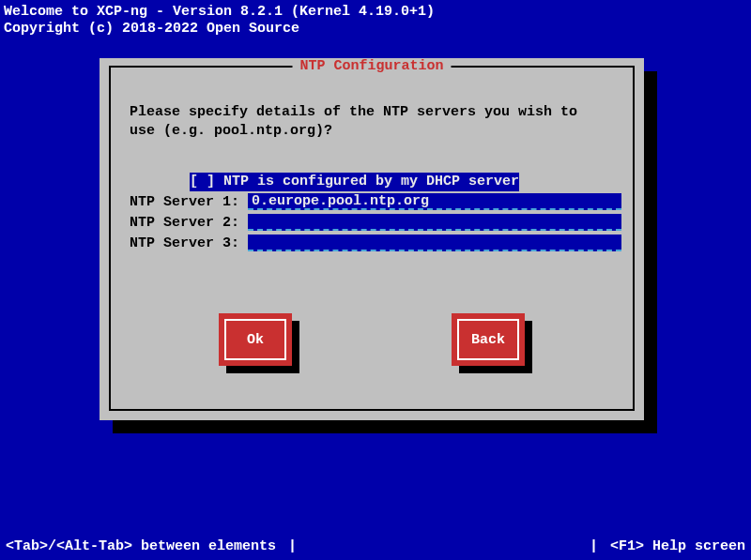  I want to click on ntp-label-2: NTP Server 2:, so click(189, 223).